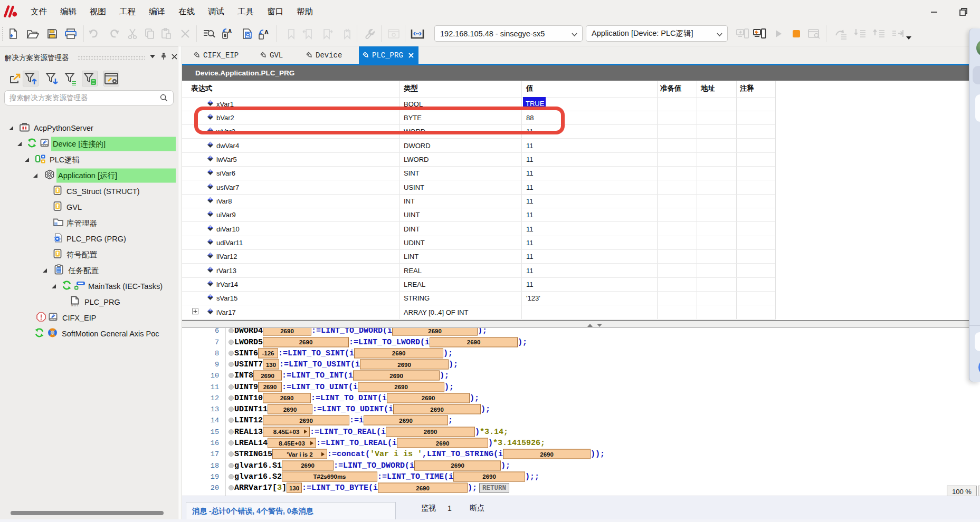 The width and height of the screenshot is (980, 522). What do you see at coordinates (157, 12) in the screenshot?
I see `menu-item-build: 编译` at bounding box center [157, 12].